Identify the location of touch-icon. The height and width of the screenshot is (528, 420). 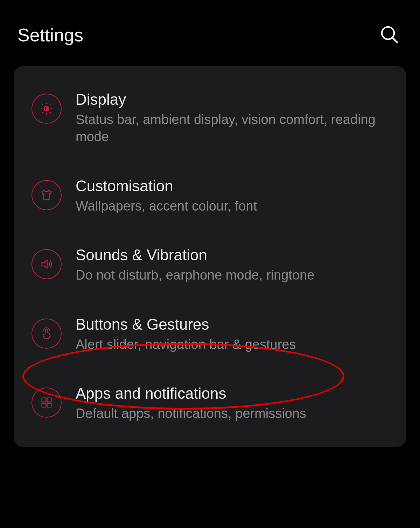
(47, 334).